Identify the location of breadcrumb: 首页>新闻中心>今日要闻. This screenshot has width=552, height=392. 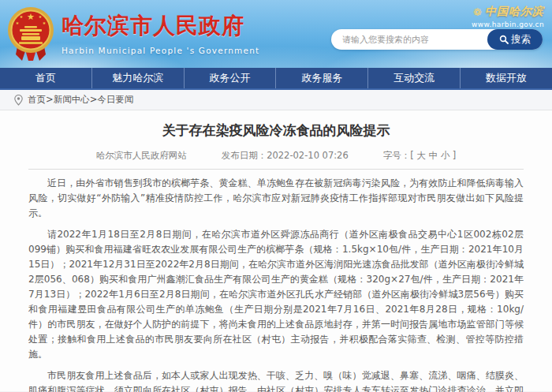
(80, 99).